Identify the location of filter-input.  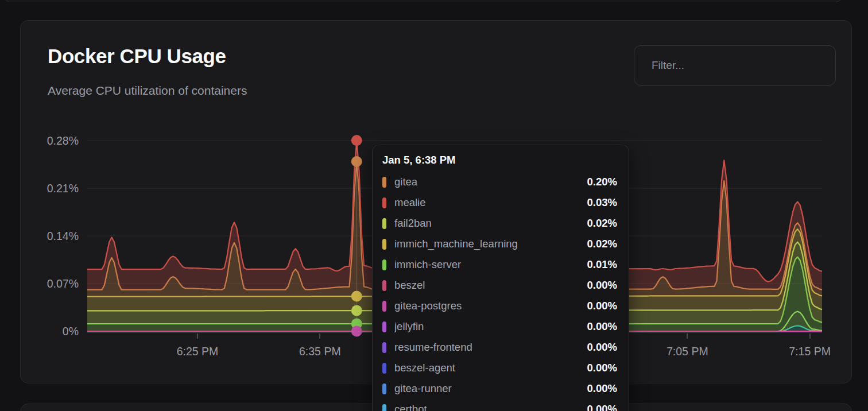
(735, 65).